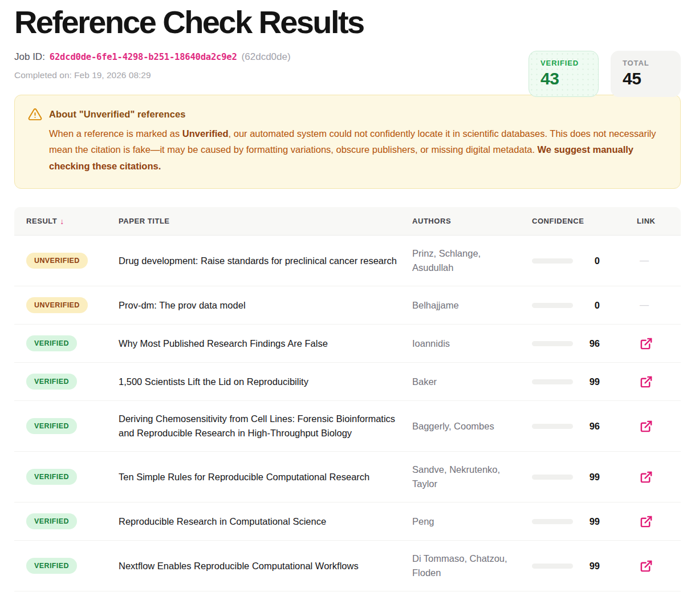 This screenshot has height=616, width=695. Describe the element at coordinates (348, 382) in the screenshot. I see `table-row: VERIFIED 1,500 Scientists Lift the Lid o…` at that location.